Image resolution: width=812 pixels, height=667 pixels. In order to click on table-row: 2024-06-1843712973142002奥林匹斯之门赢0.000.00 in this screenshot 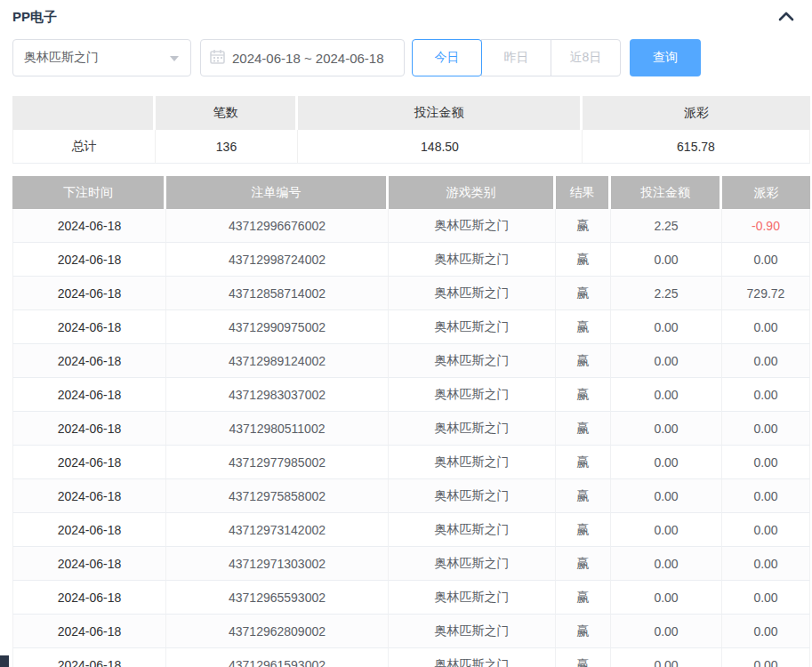, I will do `click(411, 530)`.